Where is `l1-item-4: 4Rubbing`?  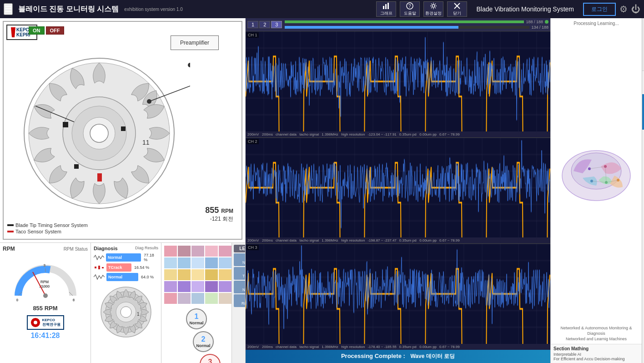
l1-item-4: 4Rubbing is located at coordinates (239, 301).